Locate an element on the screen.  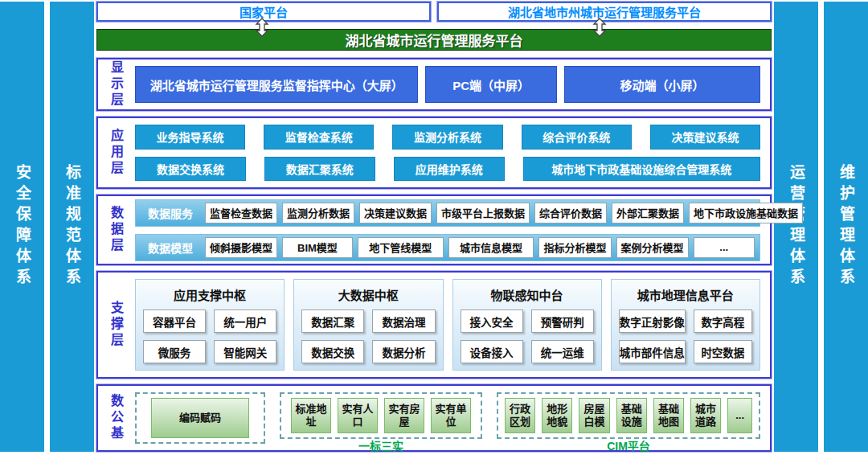
data-model-strip: 数据模型 倾斜摄影模型 BIM模型 地下管线模型 城市信息模型 指标分析模型 案… is located at coordinates (448, 248).